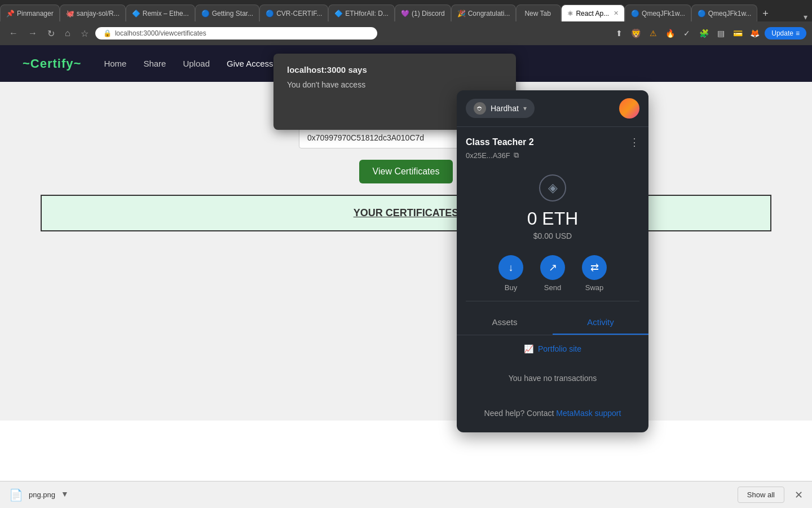  I want to click on forward-btn: →, so click(33, 33).